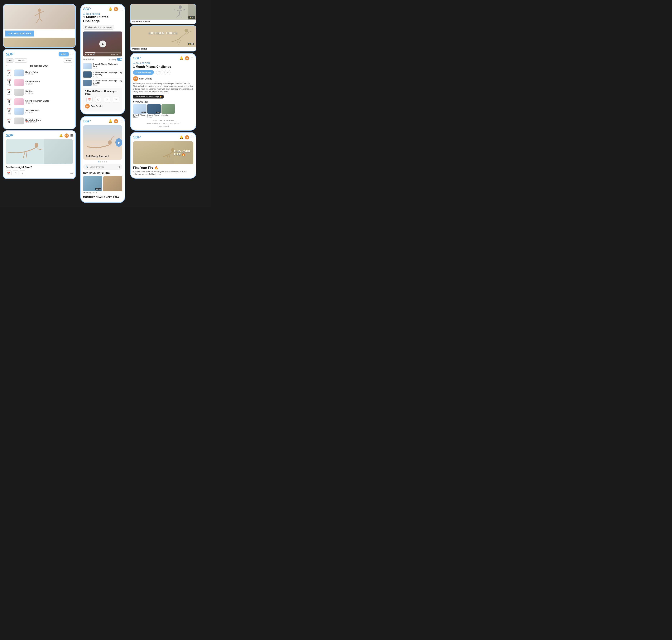 This screenshot has width=672, height=640. I want to click on video-controls: ⏮ ▶ ⏭ 🔊 00:00 ⚙ ⛶, so click(103, 54).